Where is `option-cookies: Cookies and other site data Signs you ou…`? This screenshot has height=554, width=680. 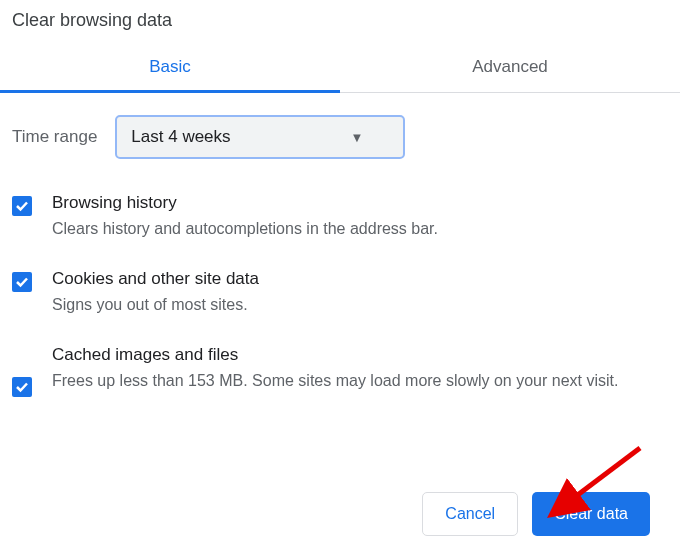
option-cookies: Cookies and other site data Signs you ou… is located at coordinates (340, 293).